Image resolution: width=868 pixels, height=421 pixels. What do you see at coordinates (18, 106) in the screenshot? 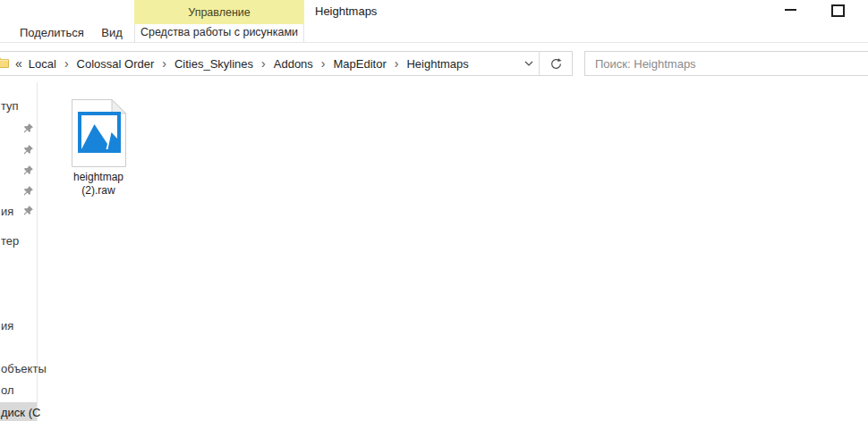
I see `sidebar-item-quick-access: туп` at bounding box center [18, 106].